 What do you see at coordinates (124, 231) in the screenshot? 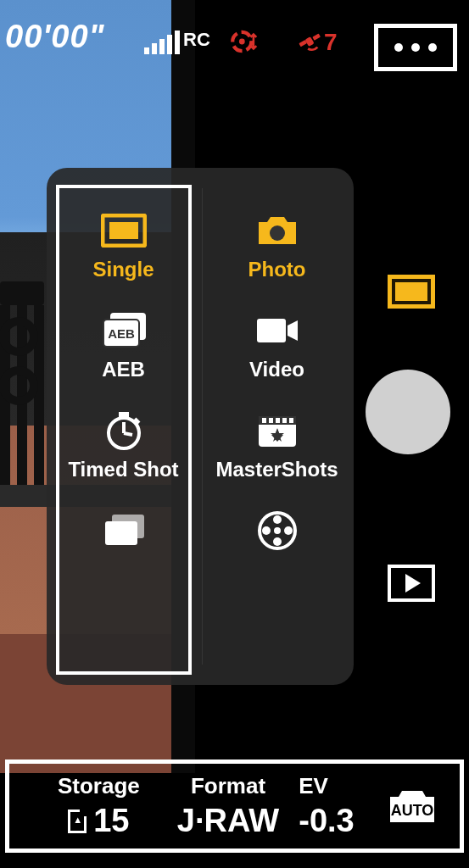
I see `single-photo-icon` at bounding box center [124, 231].